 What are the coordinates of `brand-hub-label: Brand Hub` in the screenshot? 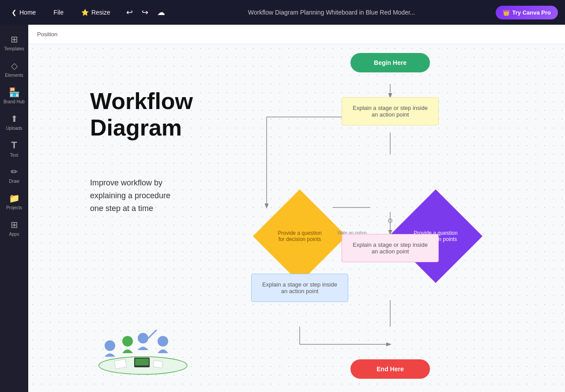 It's located at (14, 102).